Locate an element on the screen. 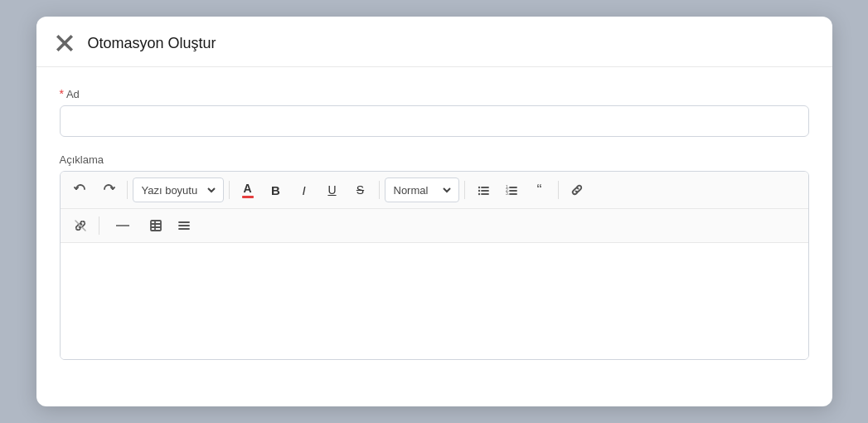 Image resolution: width=868 pixels, height=423 pixels. description-label-text: Açıklama is located at coordinates (81, 159).